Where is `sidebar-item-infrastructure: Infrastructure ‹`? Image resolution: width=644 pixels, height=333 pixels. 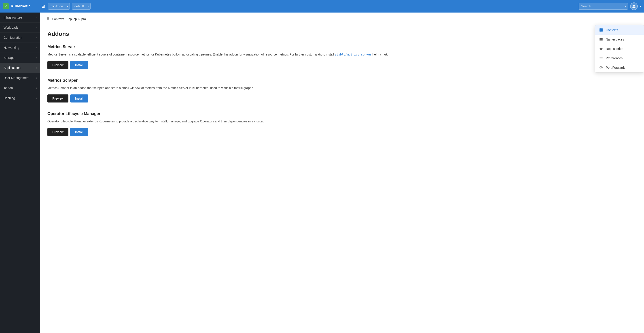
sidebar-item-infrastructure: Infrastructure ‹ is located at coordinates (20, 18).